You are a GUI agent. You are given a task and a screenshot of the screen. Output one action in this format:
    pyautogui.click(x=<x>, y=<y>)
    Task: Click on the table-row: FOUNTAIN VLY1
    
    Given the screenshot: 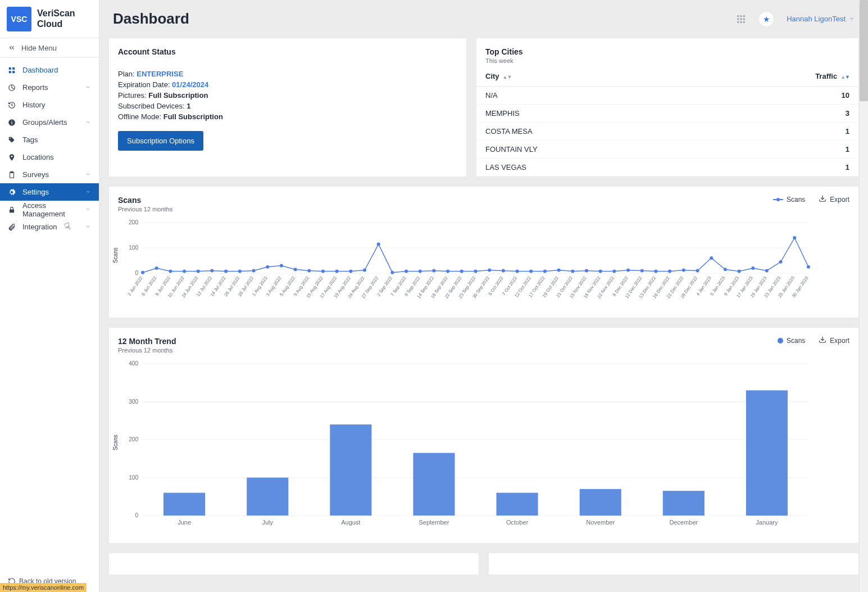 What is the action you would take?
    pyautogui.click(x=667, y=150)
    